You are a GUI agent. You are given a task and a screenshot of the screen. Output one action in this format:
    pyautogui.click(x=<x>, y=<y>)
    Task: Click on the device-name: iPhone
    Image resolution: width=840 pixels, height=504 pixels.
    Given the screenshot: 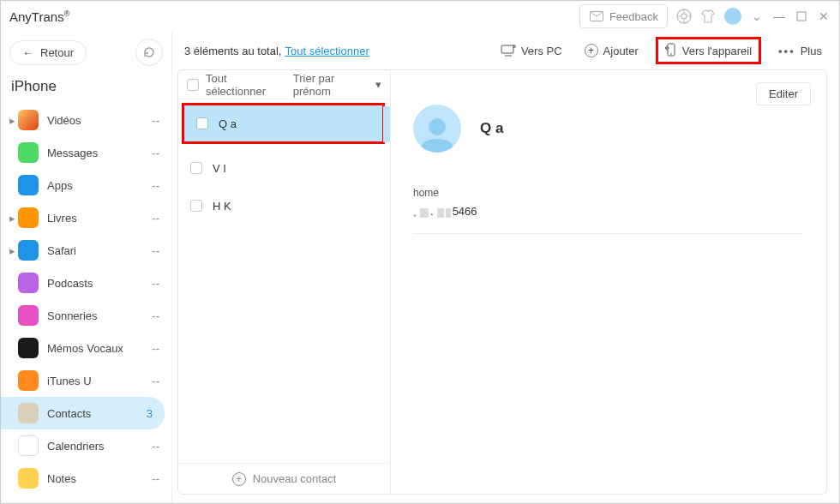 What is the action you would take?
    pyautogui.click(x=86, y=88)
    